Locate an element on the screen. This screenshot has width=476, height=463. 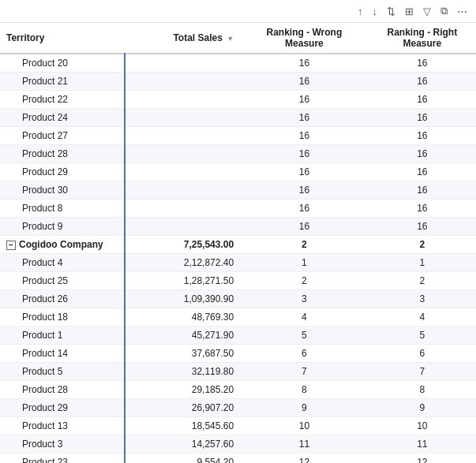
cell-right-rank: 9 is located at coordinates (422, 409).